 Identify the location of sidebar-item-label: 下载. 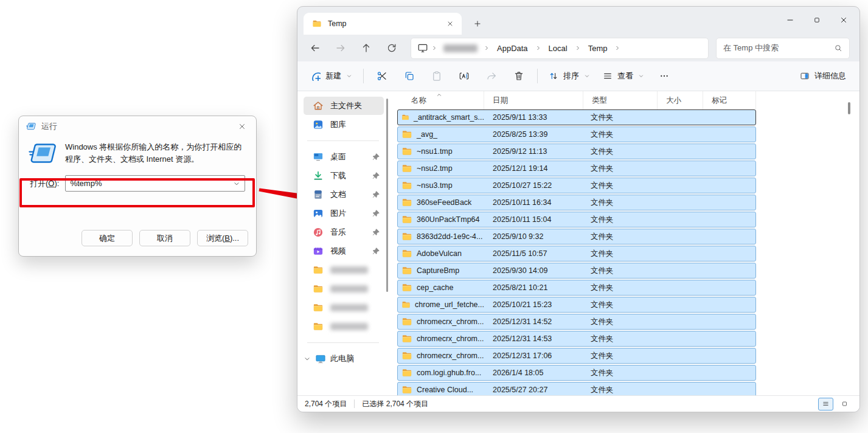
(338, 176).